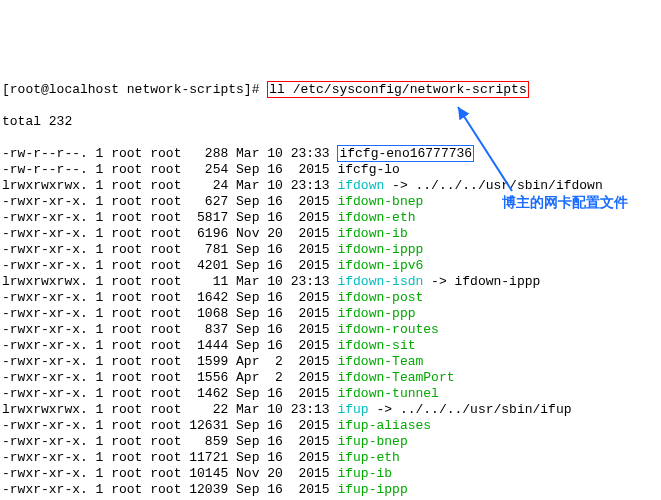  I want to click on file-name: ifup-eth, so click(368, 458).